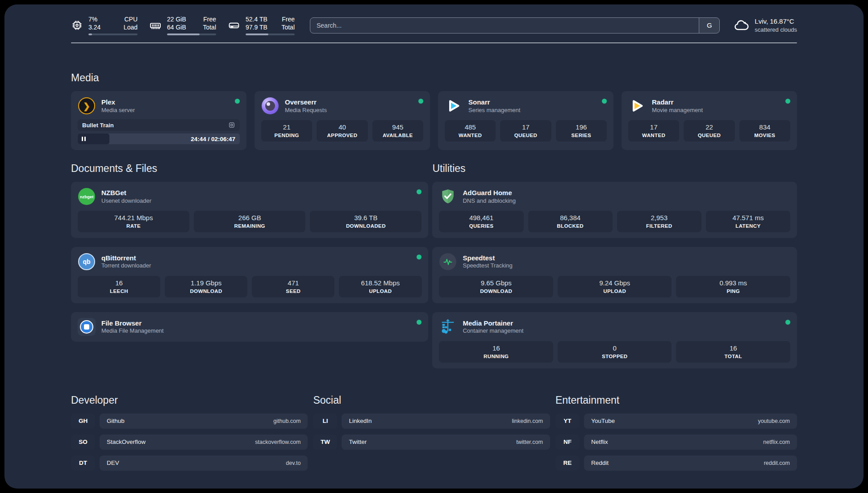 The width and height of the screenshot is (868, 493). What do you see at coordinates (232, 125) in the screenshot?
I see `video-icon` at bounding box center [232, 125].